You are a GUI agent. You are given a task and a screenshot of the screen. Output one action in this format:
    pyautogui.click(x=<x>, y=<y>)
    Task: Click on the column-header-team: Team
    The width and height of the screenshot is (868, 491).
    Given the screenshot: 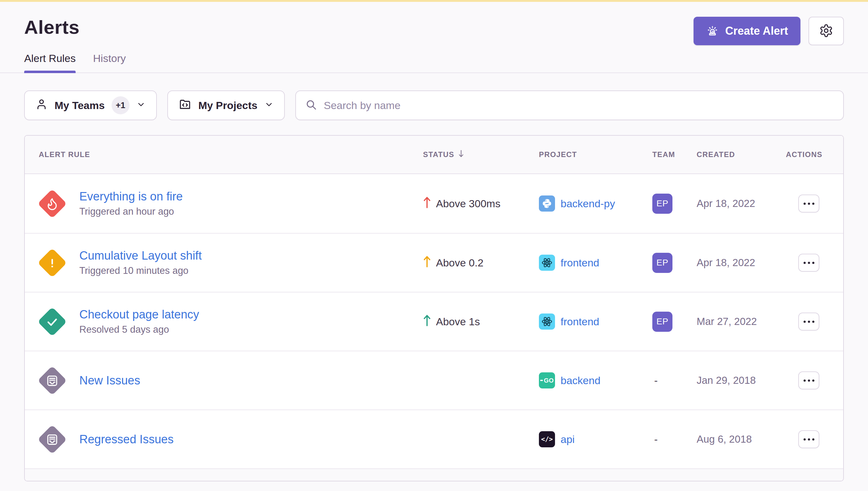 What is the action you would take?
    pyautogui.click(x=675, y=154)
    